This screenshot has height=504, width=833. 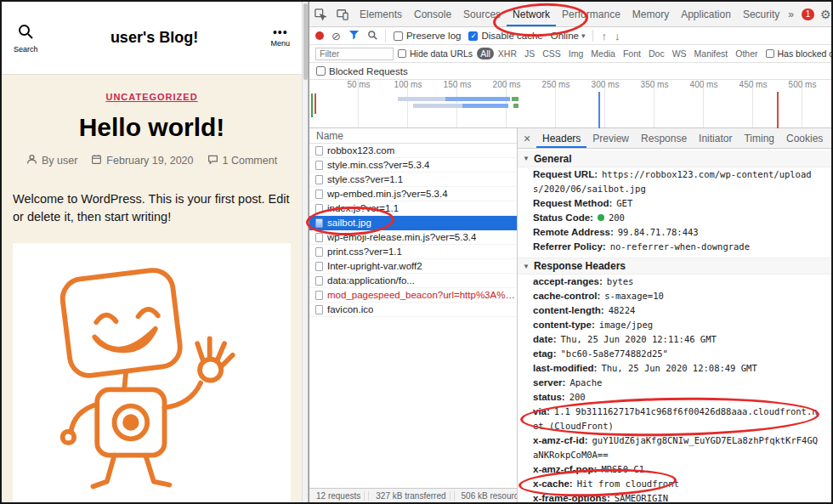 I want to click on blog-scrollbar-thumb, so click(x=306, y=42).